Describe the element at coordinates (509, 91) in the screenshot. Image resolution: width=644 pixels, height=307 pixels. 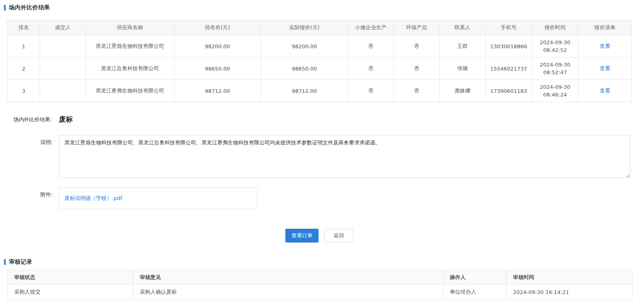
I see `cell-phone: 17390601183` at that location.